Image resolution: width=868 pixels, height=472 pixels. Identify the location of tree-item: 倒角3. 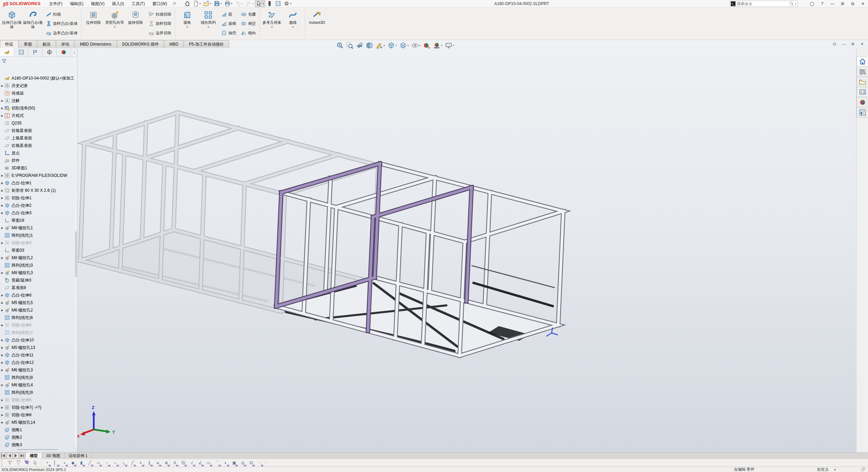
(37, 445).